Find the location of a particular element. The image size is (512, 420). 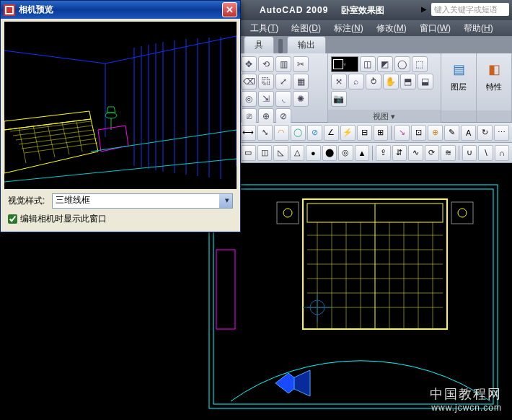

tb-wedge-icon: ◺ is located at coordinates (281, 153).